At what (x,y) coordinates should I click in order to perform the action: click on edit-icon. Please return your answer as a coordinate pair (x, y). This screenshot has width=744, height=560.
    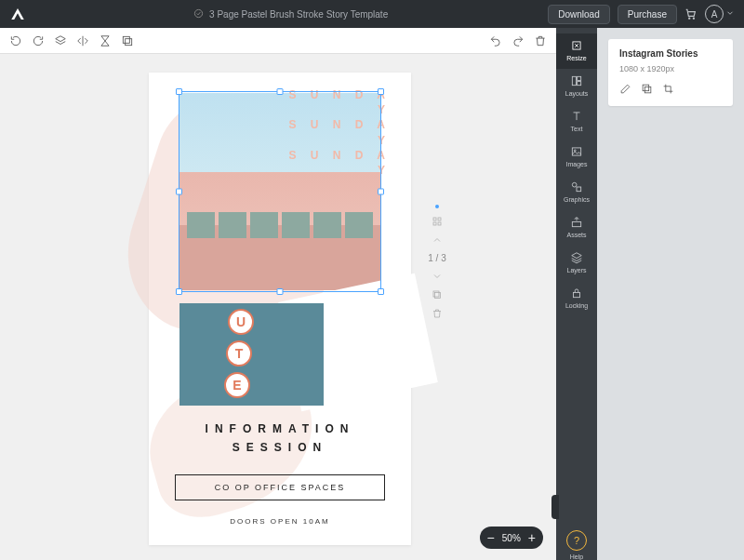
    Looking at the image, I should click on (625, 89).